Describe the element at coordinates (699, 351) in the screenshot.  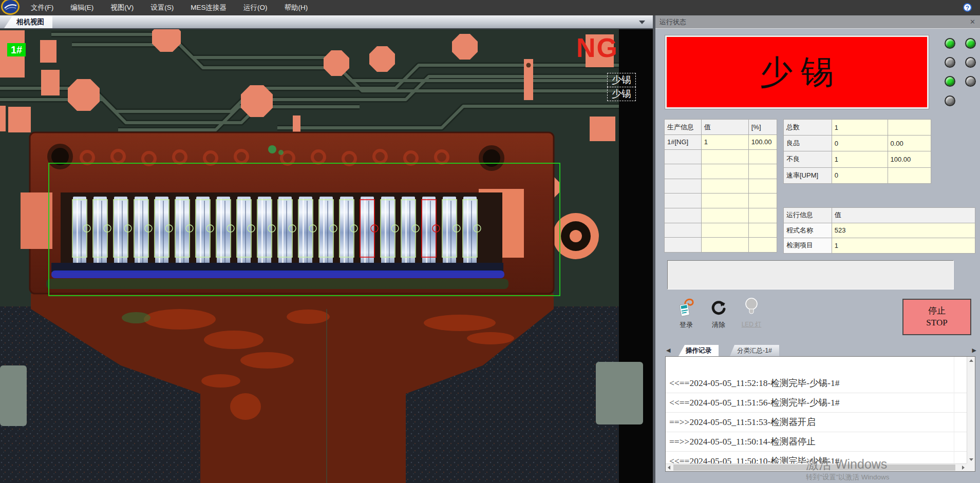
I see `tab-operation-log: 操作记录` at that location.